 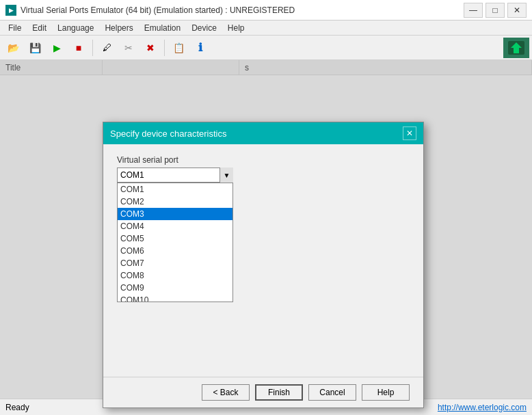 I want to click on menu-helpers: Helpers, so click(x=119, y=28).